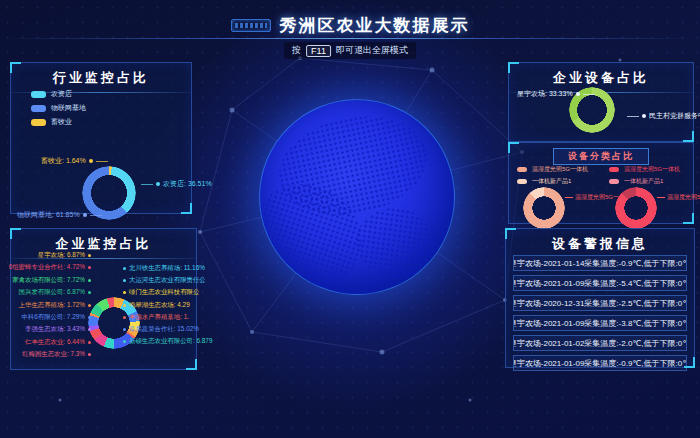  Describe the element at coordinates (62, 94) in the screenshot. I see `legend-label: 农资店` at that location.